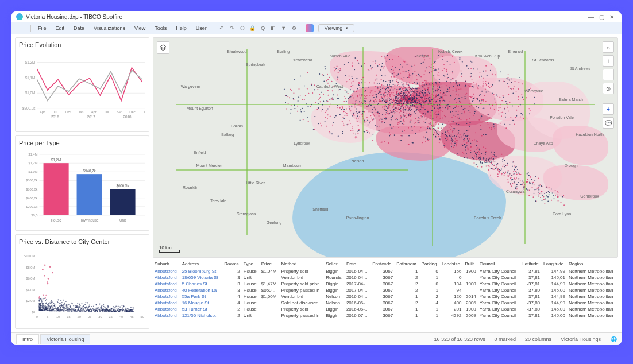  What do you see at coordinates (82, 286) in the screenshot?
I see `scatter-chart: $0$2,0M$4,0M$6,0M$8,0M$10,0M051015202530…` at bounding box center [82, 286].